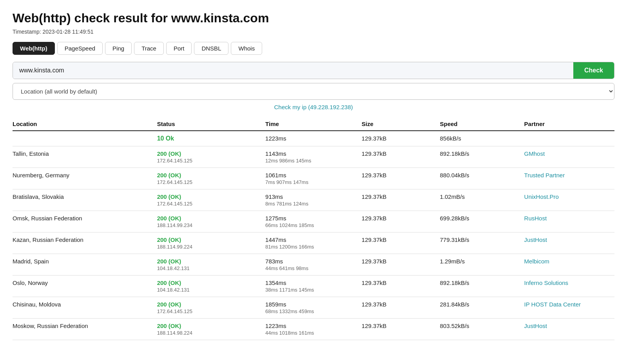  I want to click on check-button: Check, so click(594, 70).